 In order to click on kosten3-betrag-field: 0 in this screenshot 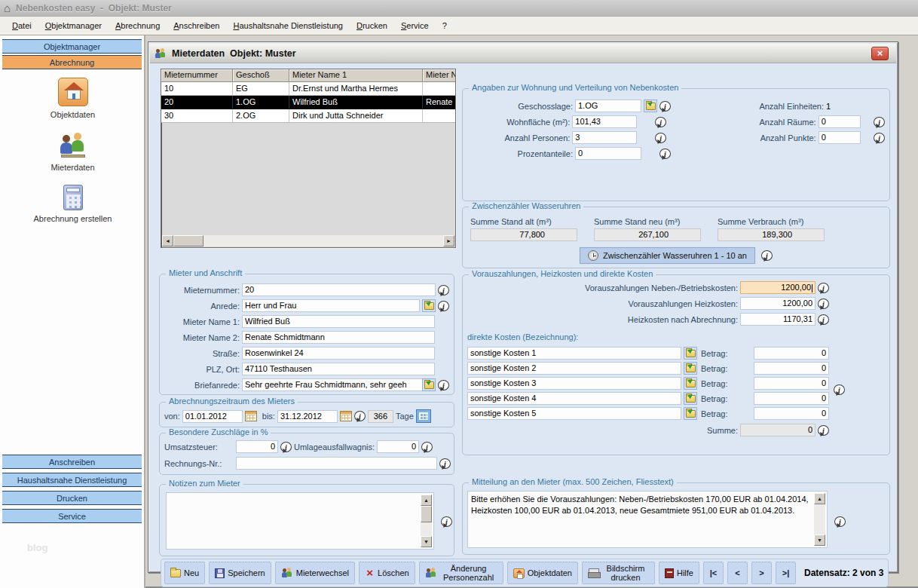, I will do `click(791, 383)`.